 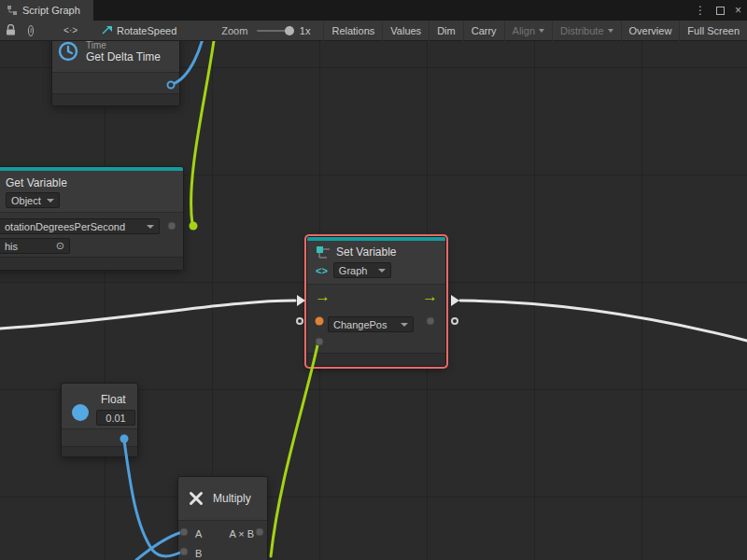 I want to click on variable-scope-dropdown: Graph, so click(x=362, y=271).